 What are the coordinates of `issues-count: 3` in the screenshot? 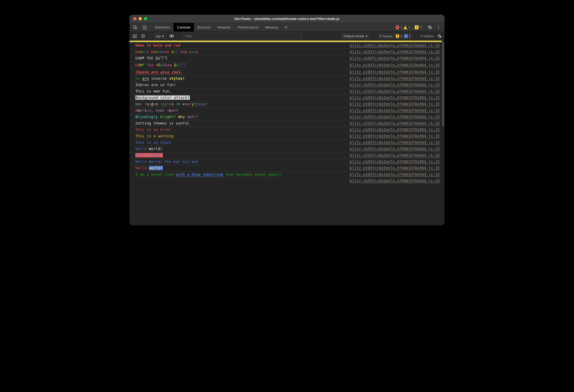 It's located at (421, 27).